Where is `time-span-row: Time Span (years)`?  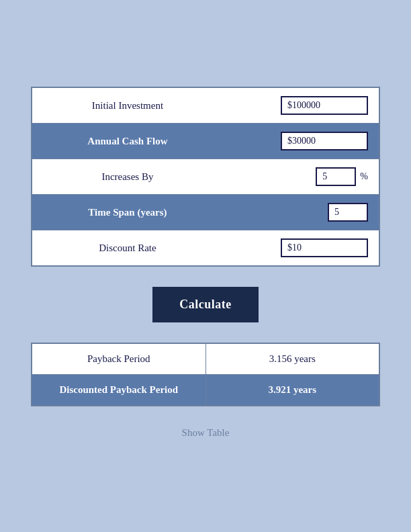 time-span-row: Time Span (years) is located at coordinates (205, 212).